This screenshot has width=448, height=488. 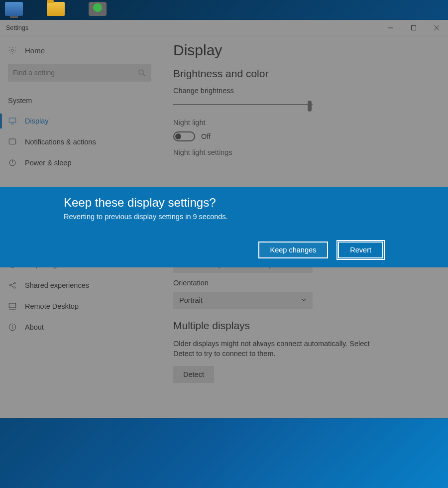 I want to click on this-pc-icon, so click(x=14, y=9).